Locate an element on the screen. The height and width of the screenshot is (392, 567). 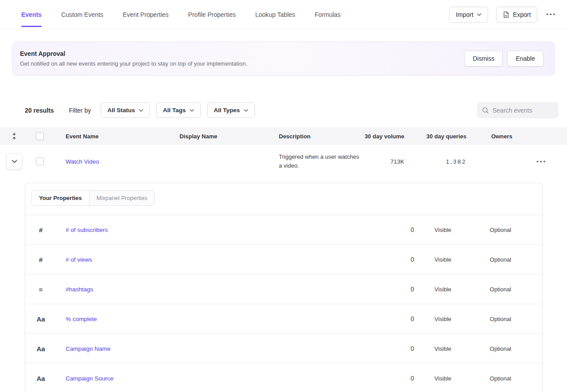
nav-more-button: ••• is located at coordinates (551, 14).